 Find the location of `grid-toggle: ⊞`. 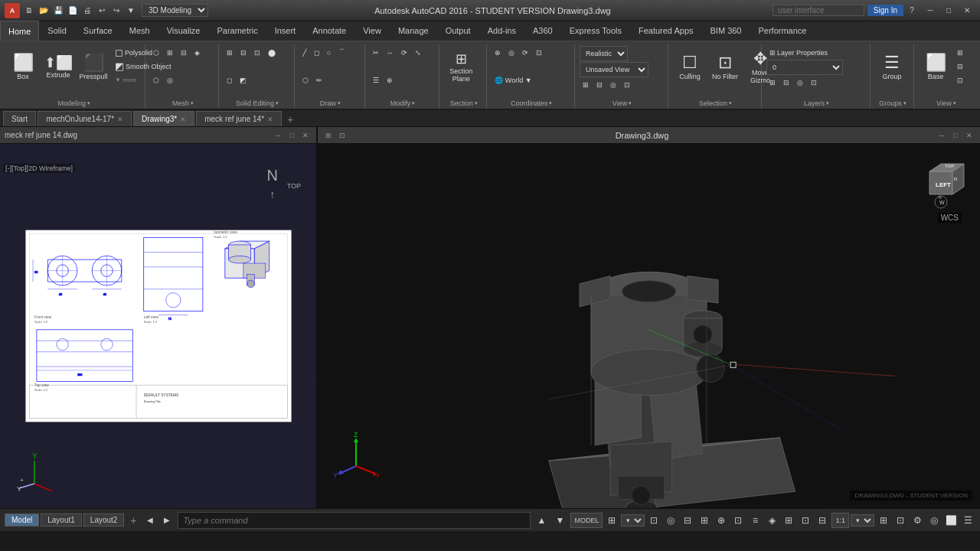

grid-toggle: ⊞ is located at coordinates (612, 520).